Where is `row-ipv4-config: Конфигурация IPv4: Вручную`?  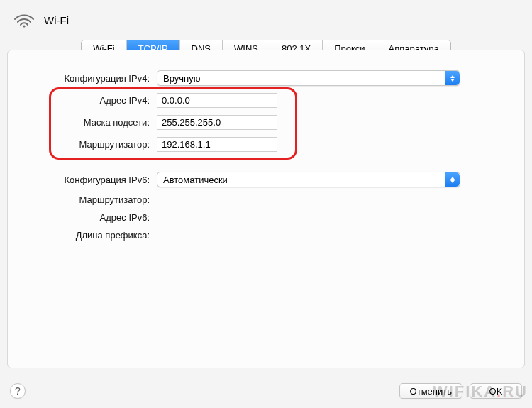
row-ipv4-config: Конфигурация IPv4: Вручную is located at coordinates (266, 78).